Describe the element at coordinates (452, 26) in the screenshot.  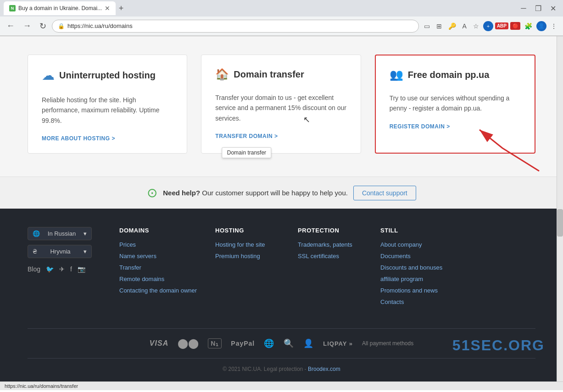
I see `key-button: 🔑` at that location.